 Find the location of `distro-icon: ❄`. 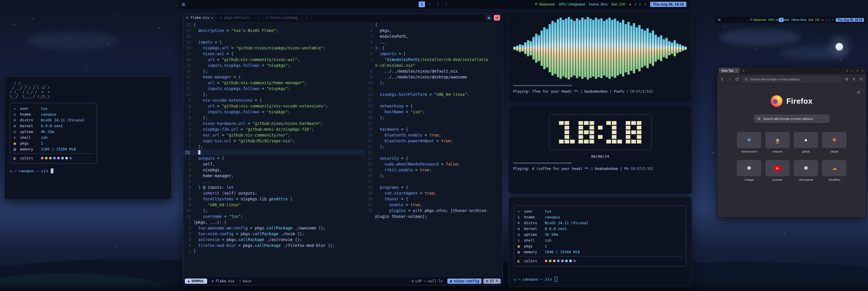

distro-icon: ❄ is located at coordinates (521, 223).